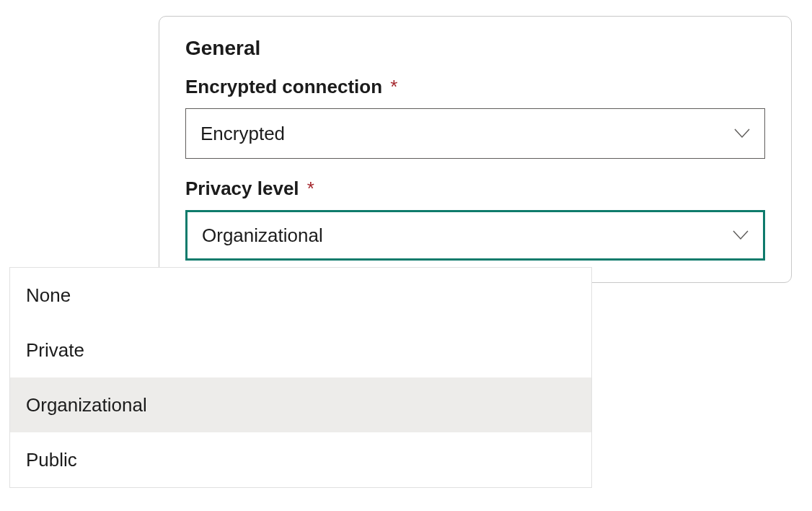 This screenshot has width=812, height=511. What do you see at coordinates (301, 460) in the screenshot?
I see `privacy-level-option-public: Public` at bounding box center [301, 460].